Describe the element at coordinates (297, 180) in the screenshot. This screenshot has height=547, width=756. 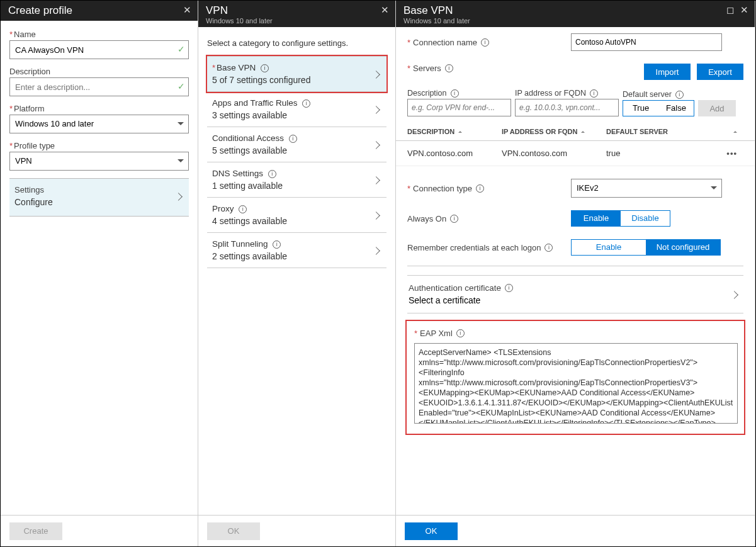
I see `category-dns-settings: DNS Settings i1 setting available` at that location.